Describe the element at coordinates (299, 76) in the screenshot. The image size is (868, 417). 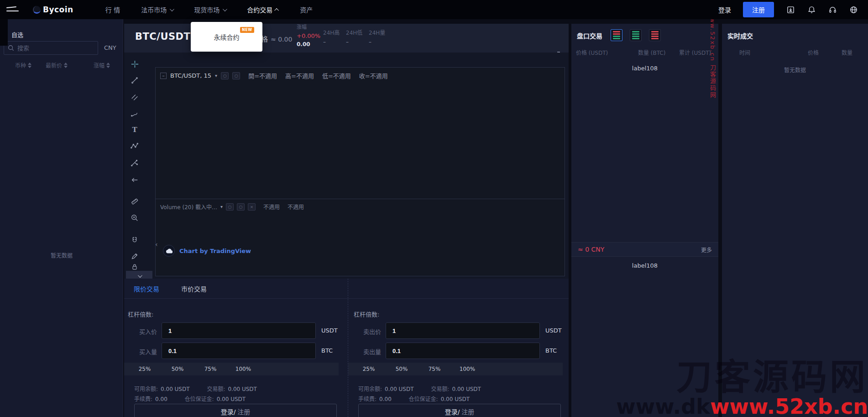
I see `legend-high-value: 高=不適用` at that location.